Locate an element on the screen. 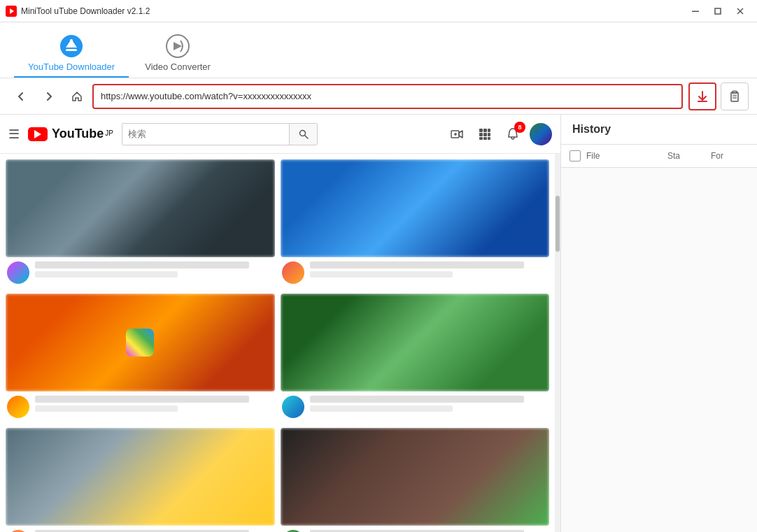 The width and height of the screenshot is (757, 532). app-icon is located at coordinates (11, 11).